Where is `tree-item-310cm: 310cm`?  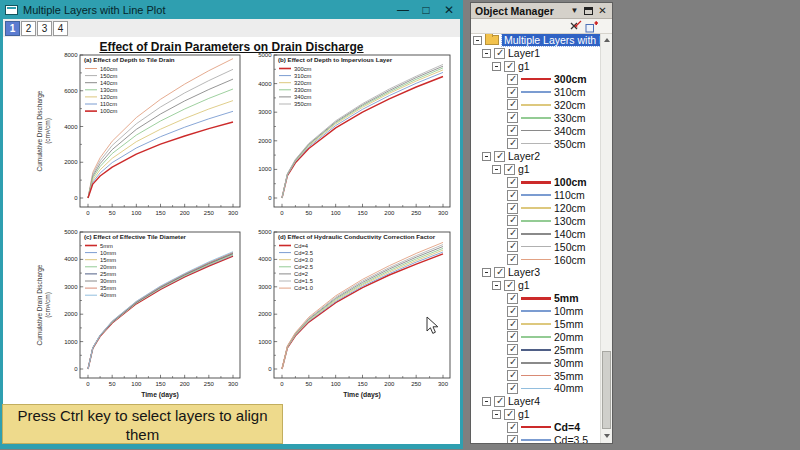 tree-item-310cm: 310cm is located at coordinates (542, 92).